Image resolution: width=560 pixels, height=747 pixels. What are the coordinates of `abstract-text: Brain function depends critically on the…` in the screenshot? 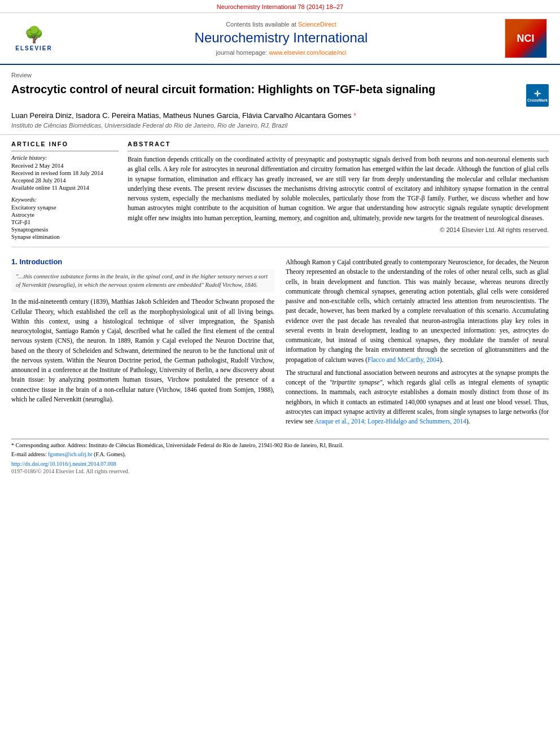 It's located at (338, 189).